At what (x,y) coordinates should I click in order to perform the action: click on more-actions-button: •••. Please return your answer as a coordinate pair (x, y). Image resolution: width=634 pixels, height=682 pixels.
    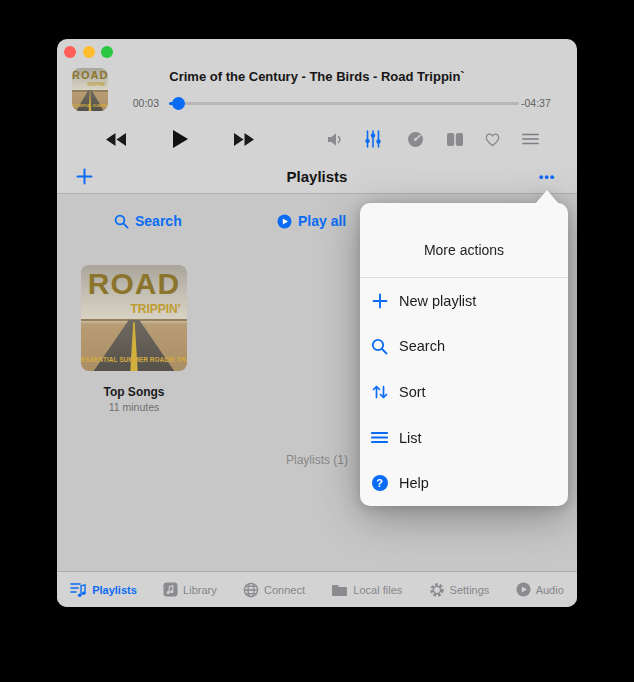
    Looking at the image, I should click on (547, 176).